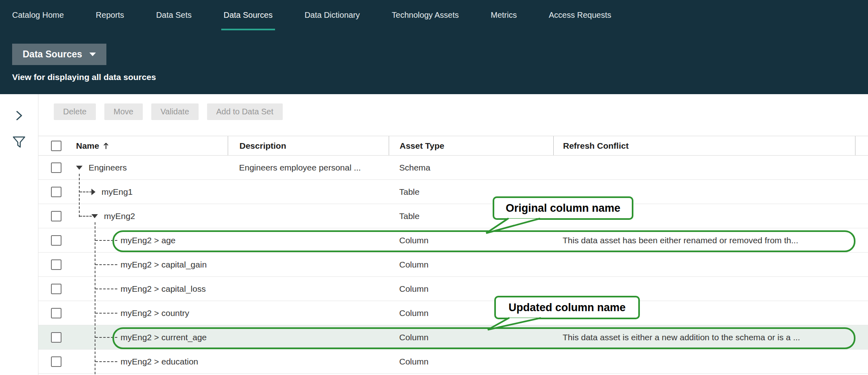 This screenshot has width=868, height=375. Describe the element at coordinates (149, 289) in the screenshot. I see `name-cell: myEng2 > capital_loss` at that location.